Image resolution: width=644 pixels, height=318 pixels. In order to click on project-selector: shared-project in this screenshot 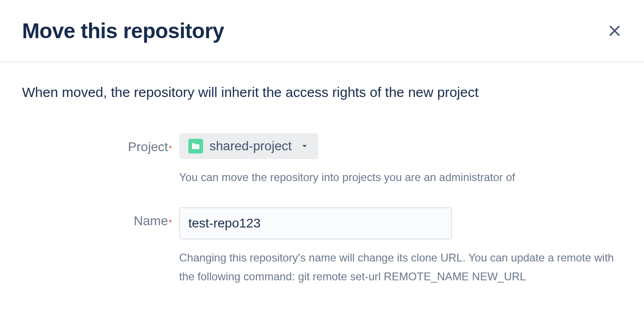, I will do `click(249, 146)`.